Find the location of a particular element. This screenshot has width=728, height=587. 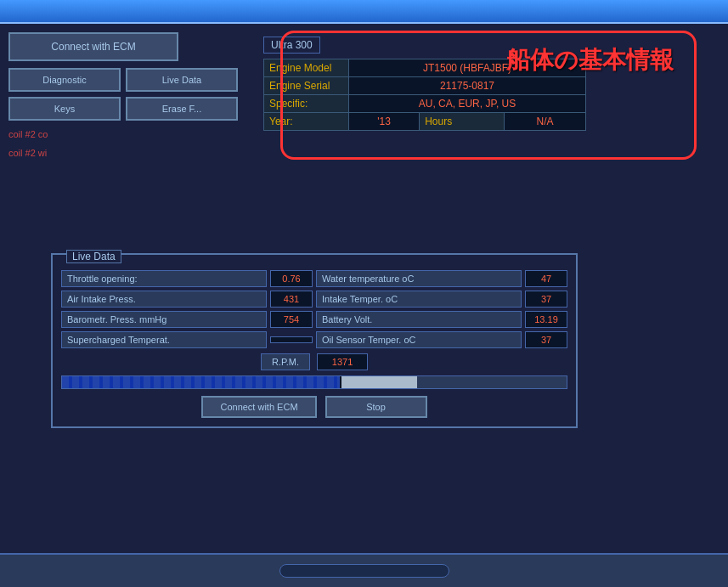

engine-model-value: JT1500 (HBFAJBF) is located at coordinates (467, 68).